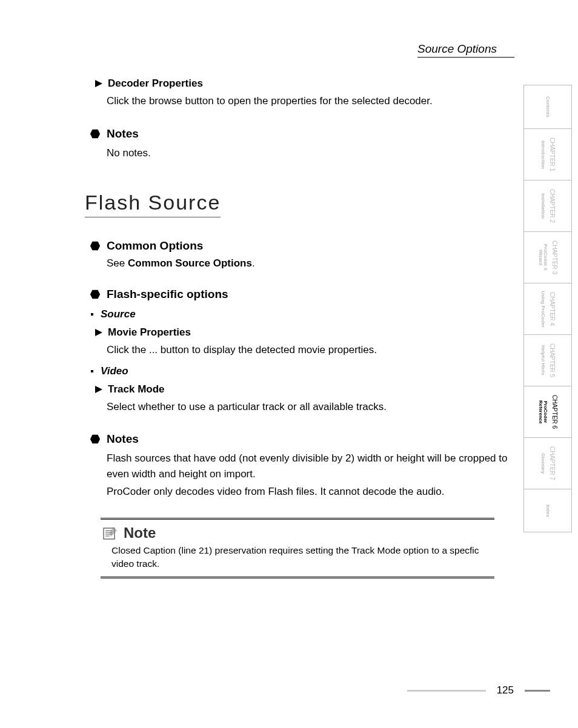 The image size is (578, 728). What do you see at coordinates (543, 206) in the screenshot?
I see `tab-sub: Installation` at bounding box center [543, 206].